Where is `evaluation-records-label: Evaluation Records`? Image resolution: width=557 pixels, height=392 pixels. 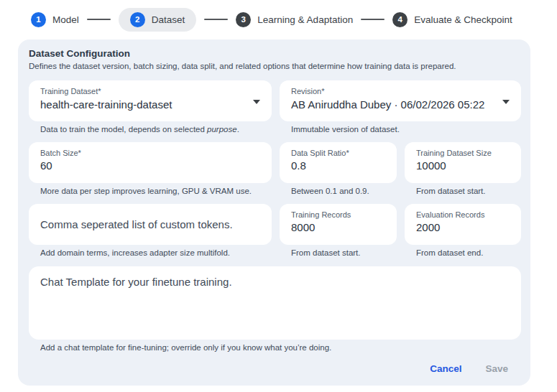
evaluation-records-label: Evaluation Records is located at coordinates (464, 215).